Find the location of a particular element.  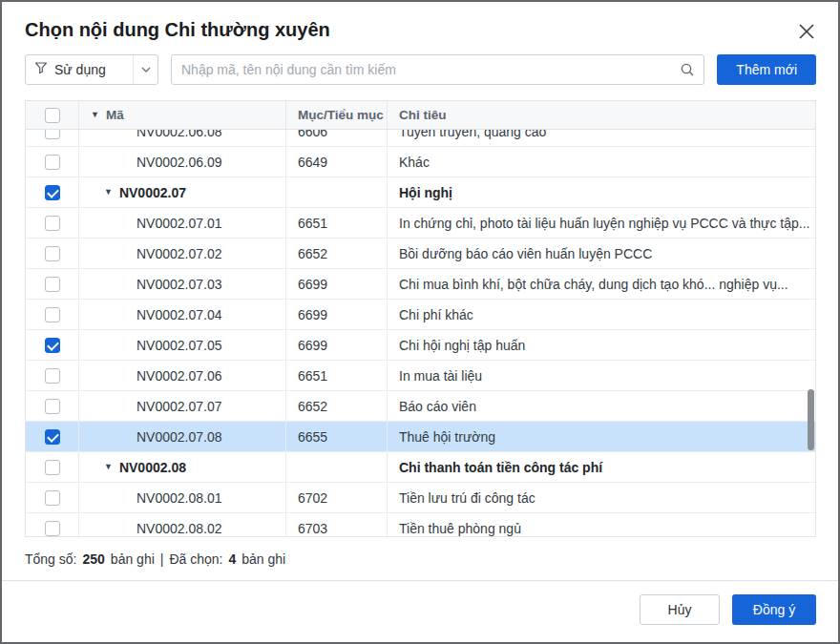

search-input is located at coordinates (437, 70).